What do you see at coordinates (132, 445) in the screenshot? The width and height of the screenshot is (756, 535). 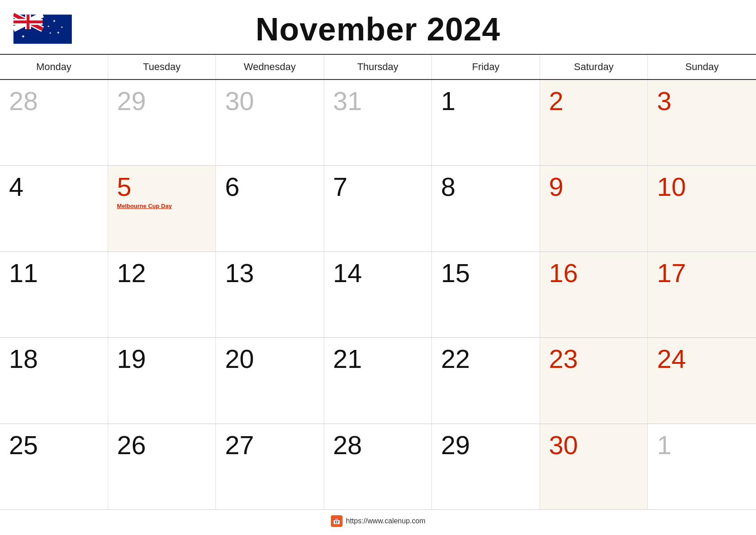 I see `day-number: 26` at bounding box center [132, 445].